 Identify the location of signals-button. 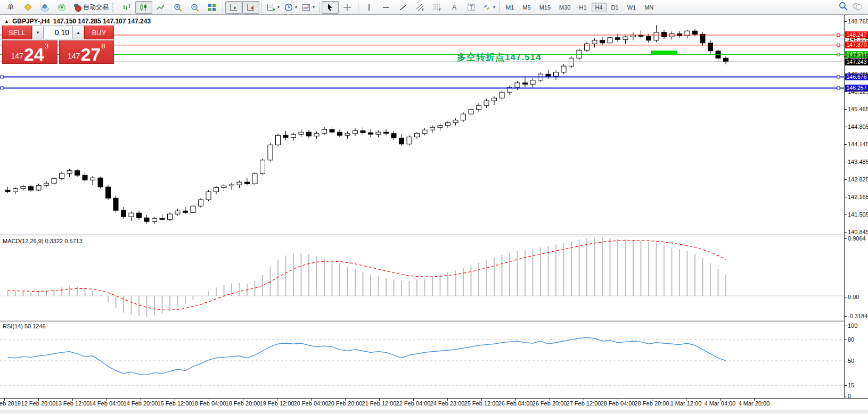
(62, 7).